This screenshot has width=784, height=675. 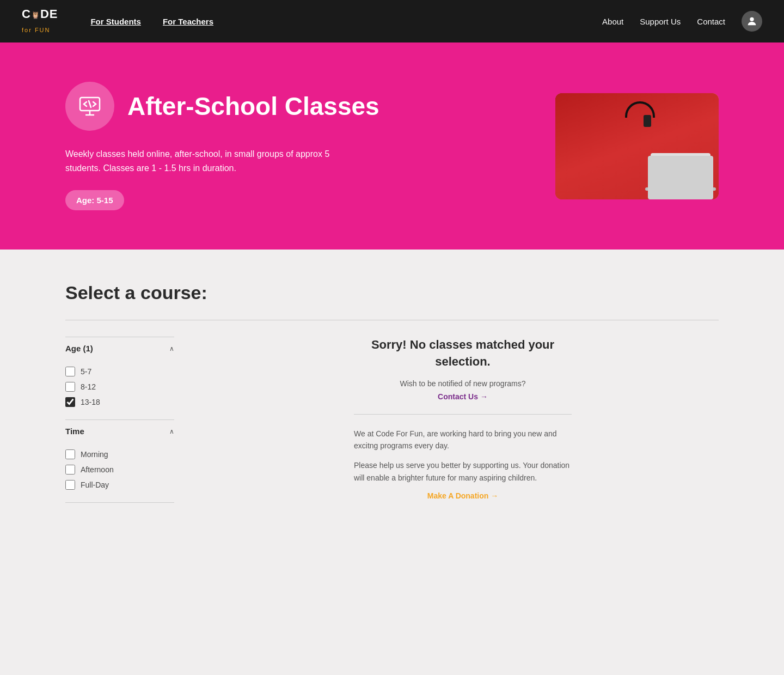 What do you see at coordinates (120, 387) in the screenshot?
I see `age-filter-options: 5-7 8-12 13-18` at bounding box center [120, 387].